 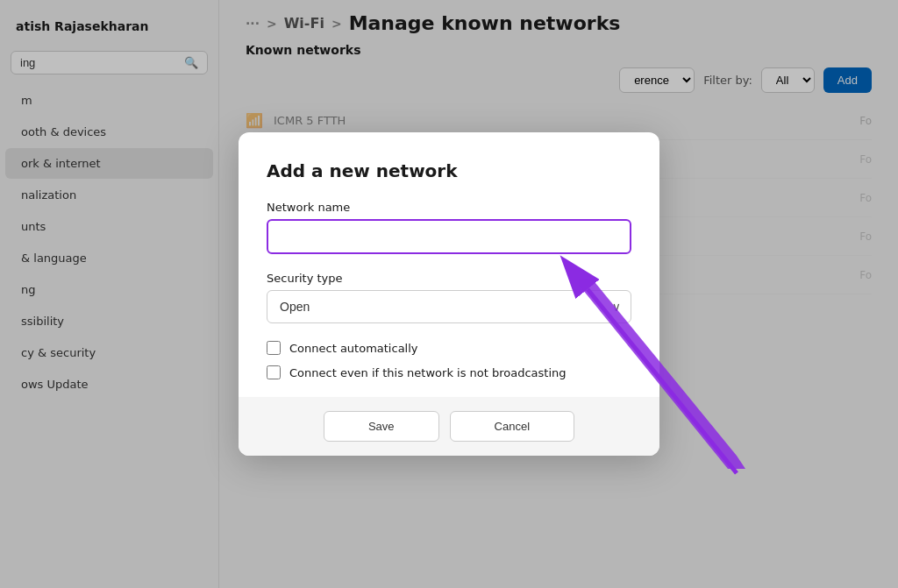 What do you see at coordinates (449, 307) in the screenshot?
I see `security-select-wrapper: Open WPA2-Personal WPA3-Personal WEP ∨` at bounding box center [449, 307].